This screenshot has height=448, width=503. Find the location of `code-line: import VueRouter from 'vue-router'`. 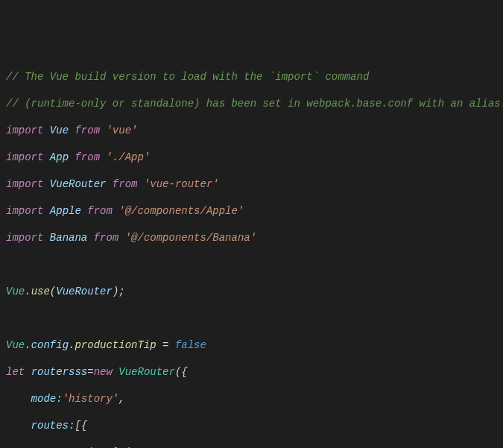

code-line: import VueRouter from 'vue-router' is located at coordinates (252, 184).